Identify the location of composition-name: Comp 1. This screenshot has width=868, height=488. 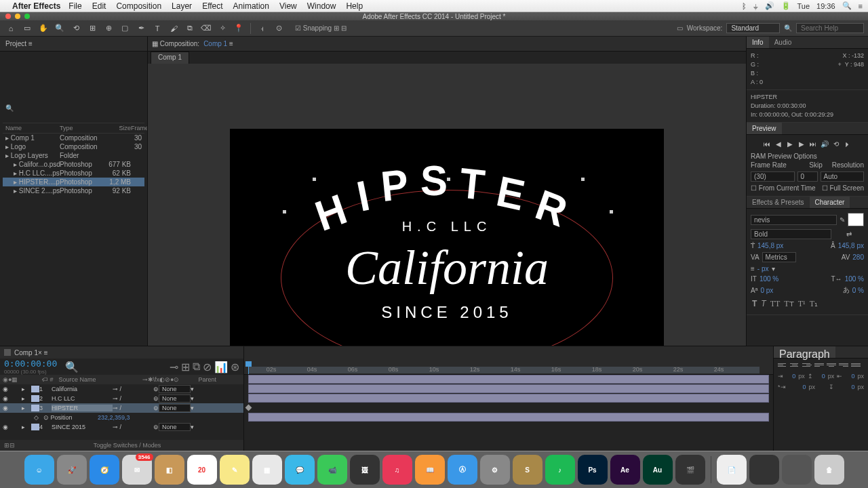
(216, 43).